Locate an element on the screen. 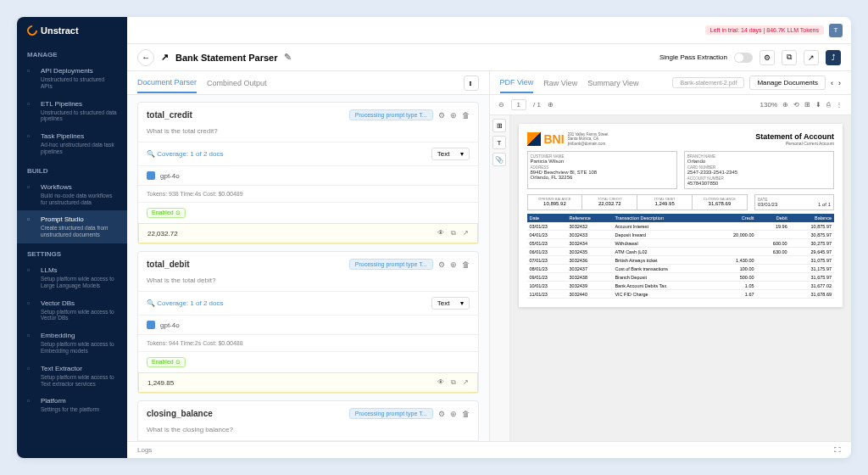  sidebar-item-task-pipelines: ▫Task PipelinesAd-hoc unstructured data … is located at coordinates (72, 144).